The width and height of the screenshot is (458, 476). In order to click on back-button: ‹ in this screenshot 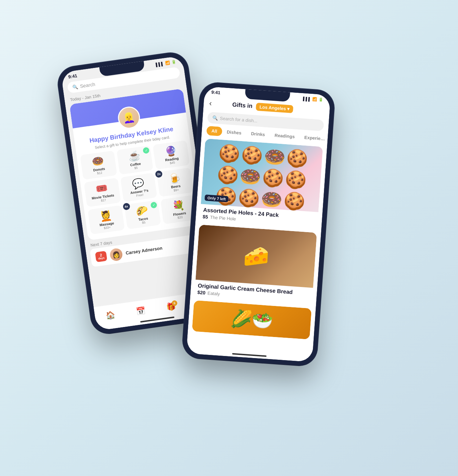, I will do `click(210, 103)`.